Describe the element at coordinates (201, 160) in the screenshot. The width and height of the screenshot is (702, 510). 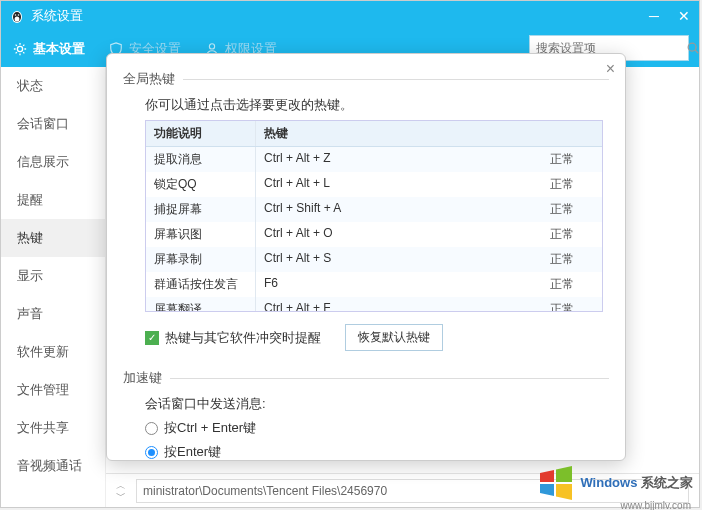
I see `hotkey-fn: 提取消息` at that location.